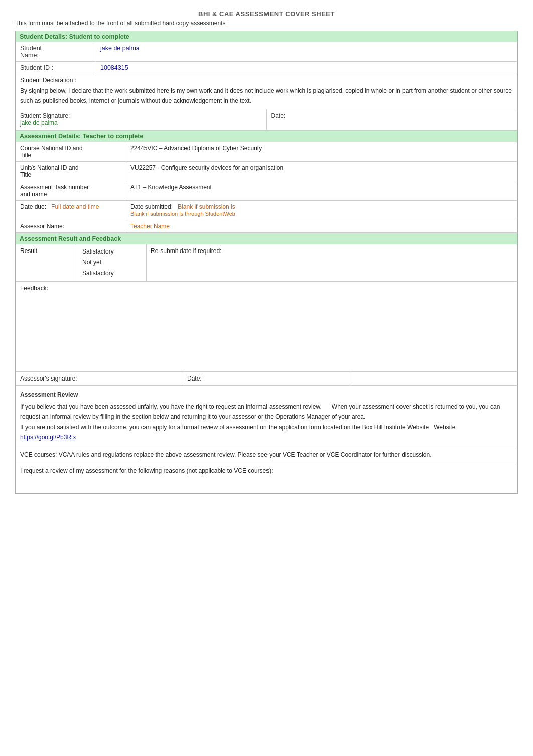 This screenshot has width=533, height=756. I want to click on review-request-row: I request a review of my assessment for …, so click(266, 478).